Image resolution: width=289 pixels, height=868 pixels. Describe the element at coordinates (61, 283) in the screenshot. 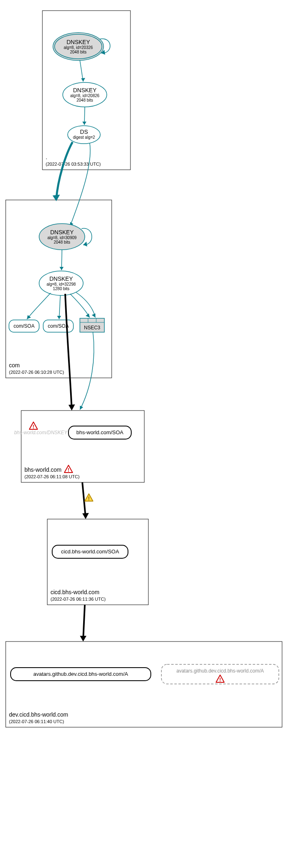

I see `node-dnskey-com2: DNSKEY alg=8, id=32298 1280 bits` at that location.